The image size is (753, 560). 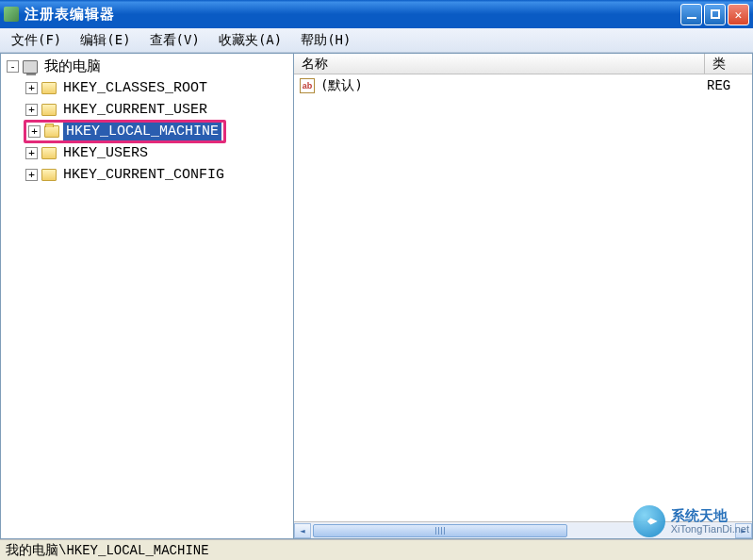 I want to click on menu-file: 文件(F), so click(x=36, y=41).